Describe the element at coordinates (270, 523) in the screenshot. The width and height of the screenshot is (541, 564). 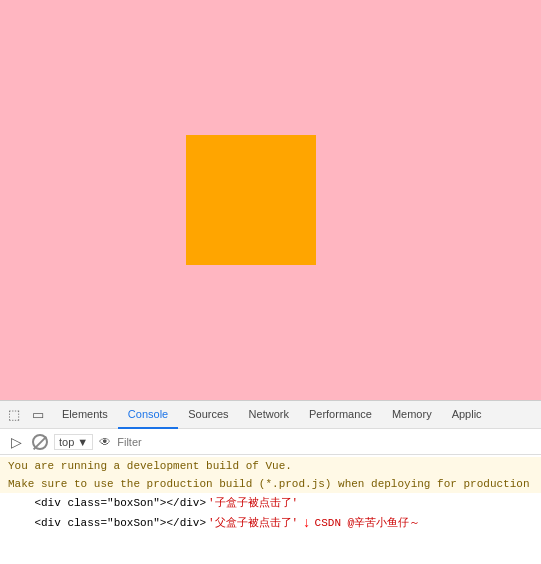
I see `console-row-2: <div class="boxSon"></div> '父盒子被点击了' ↓ C…` at that location.